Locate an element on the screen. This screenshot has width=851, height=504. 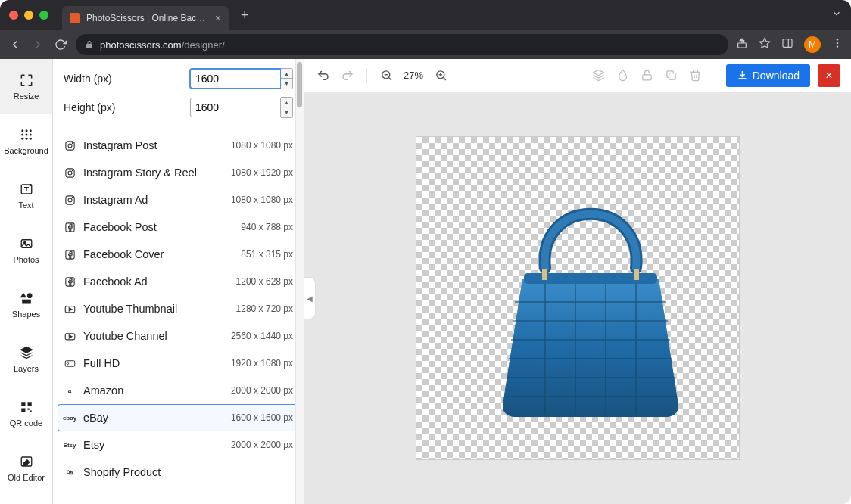
minimize-window-icon is located at coordinates (29, 15).